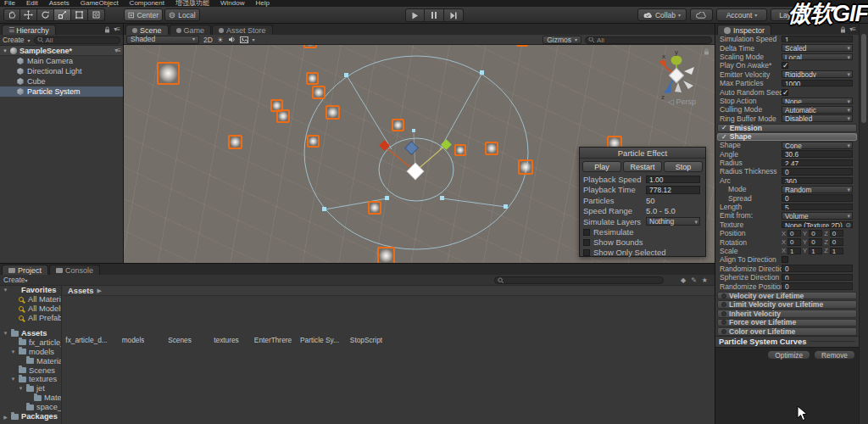 The width and height of the screenshot is (868, 424). I want to click on inspector-field: 1000, so click(817, 83).